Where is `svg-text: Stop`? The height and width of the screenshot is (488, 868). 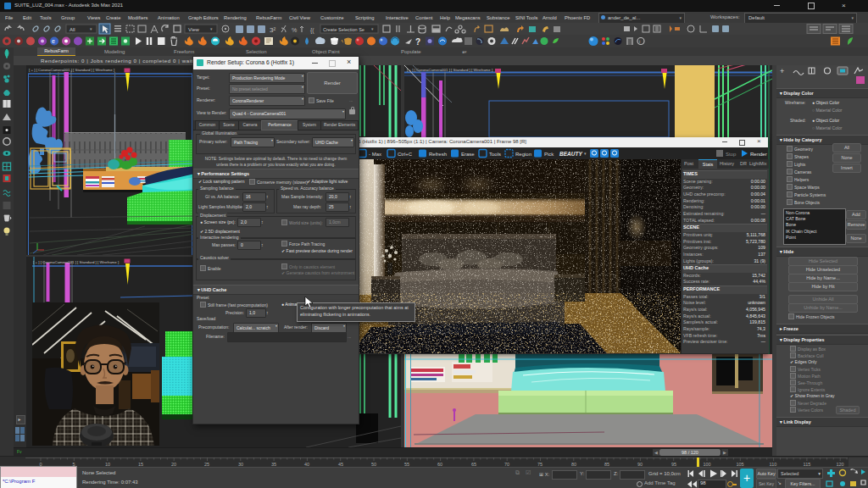
svg-text: Stop is located at coordinates (731, 154).